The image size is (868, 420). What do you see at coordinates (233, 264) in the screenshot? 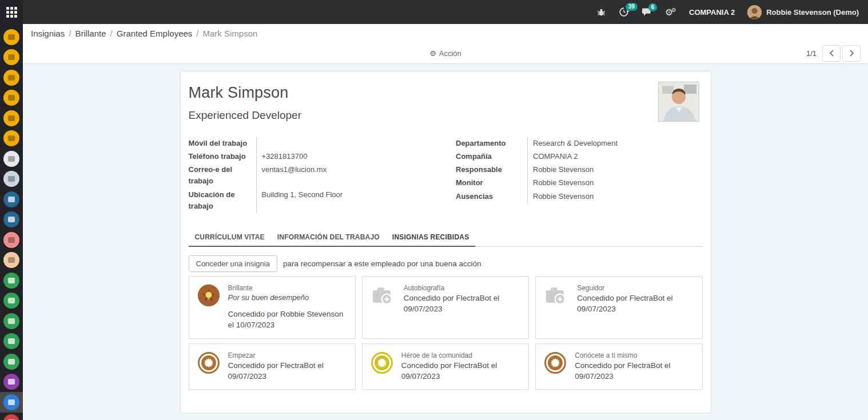
I see `grant-badge-button: Conceder una insignia` at bounding box center [233, 264].